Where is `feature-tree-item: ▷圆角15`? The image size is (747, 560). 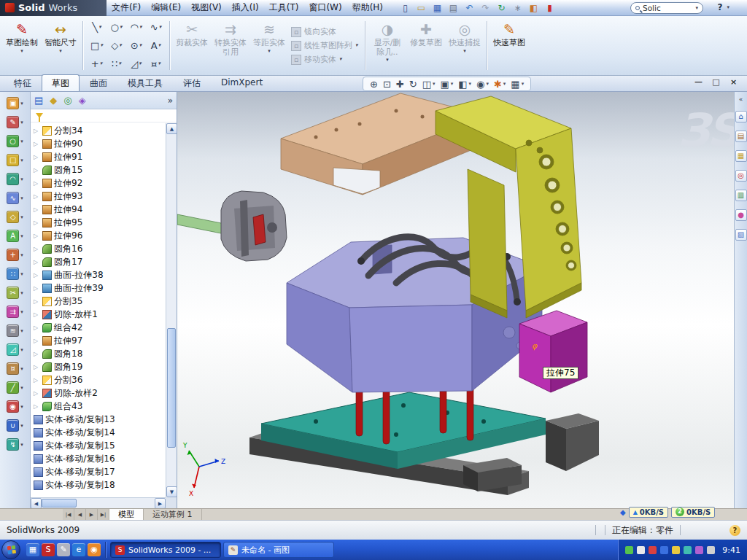 feature-tree-item: ▷圆角15 is located at coordinates (104, 170).